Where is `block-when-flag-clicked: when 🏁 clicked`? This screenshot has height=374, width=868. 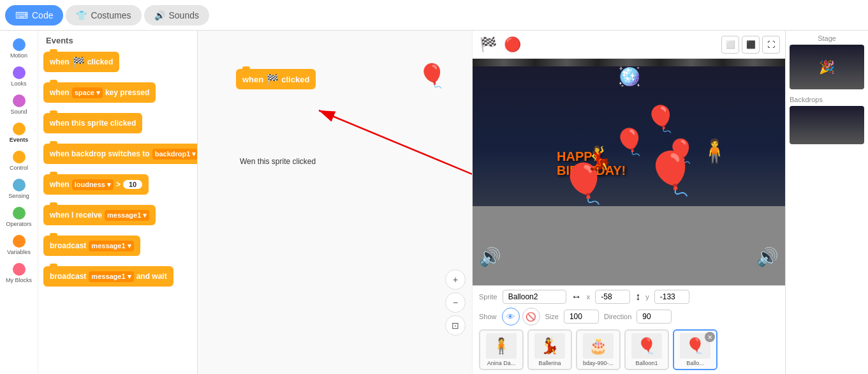
block-when-flag-clicked: when 🏁 clicked is located at coordinates (82, 62).